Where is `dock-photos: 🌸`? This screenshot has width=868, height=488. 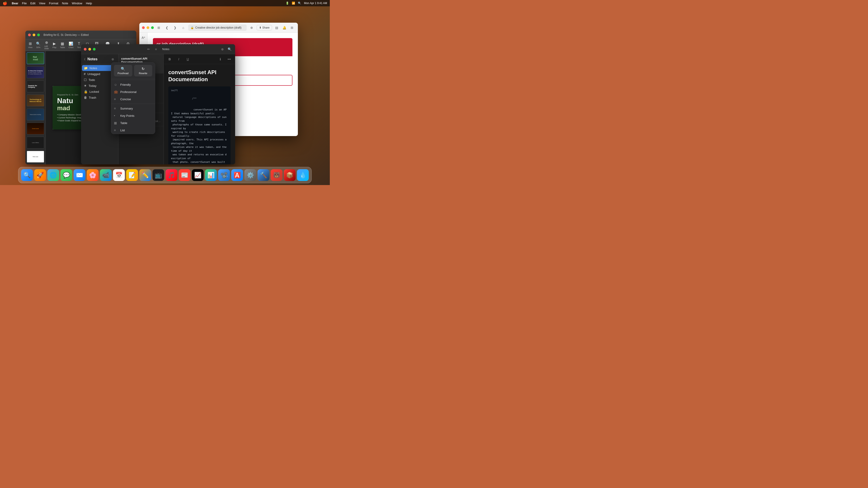 dock-photos: 🌸 is located at coordinates (92, 175).